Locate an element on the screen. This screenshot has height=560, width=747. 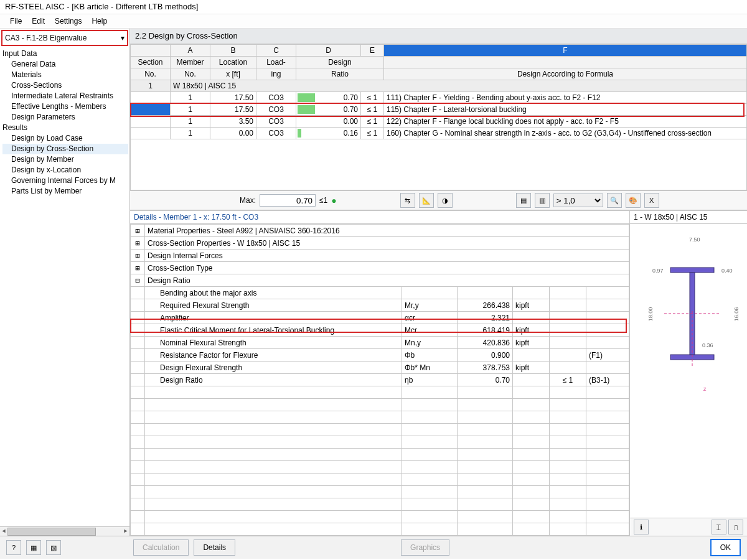
scroll-left-icon: ◄ is located at coordinates (4, 531).